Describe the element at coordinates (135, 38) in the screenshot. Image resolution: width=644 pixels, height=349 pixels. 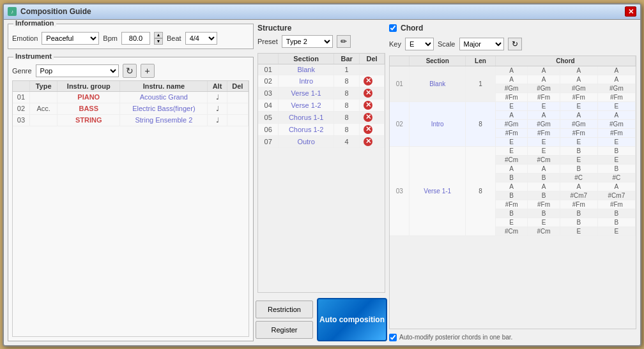
I see `bpm-input: 80.0` at that location.